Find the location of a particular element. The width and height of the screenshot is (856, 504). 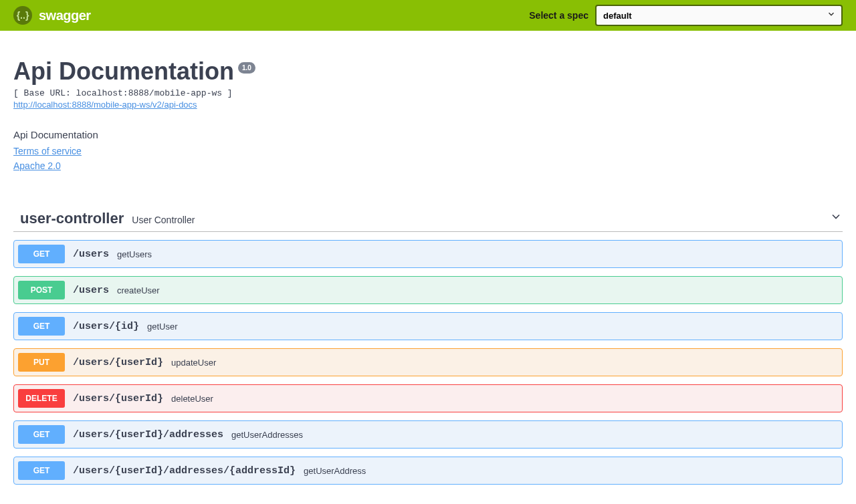

chevron-down-icon is located at coordinates (836, 218).